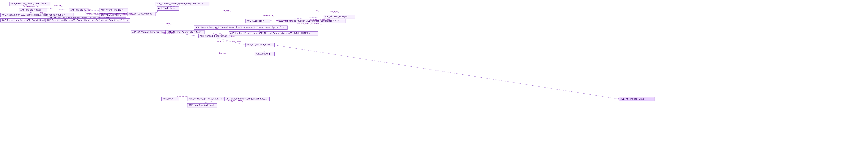 The image size is (868, 147). Describe the element at coordinates (202, 105) in the screenshot. I see `node-ace-log-msg-callback: ACE_Log_Msg_Callback` at that location.